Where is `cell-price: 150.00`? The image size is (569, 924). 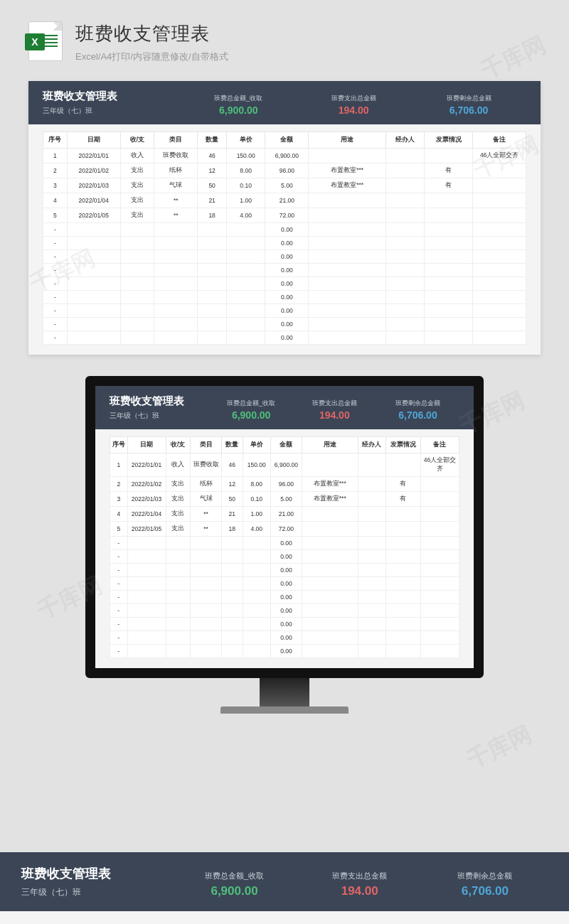
cell-price: 150.00 is located at coordinates (256, 465).